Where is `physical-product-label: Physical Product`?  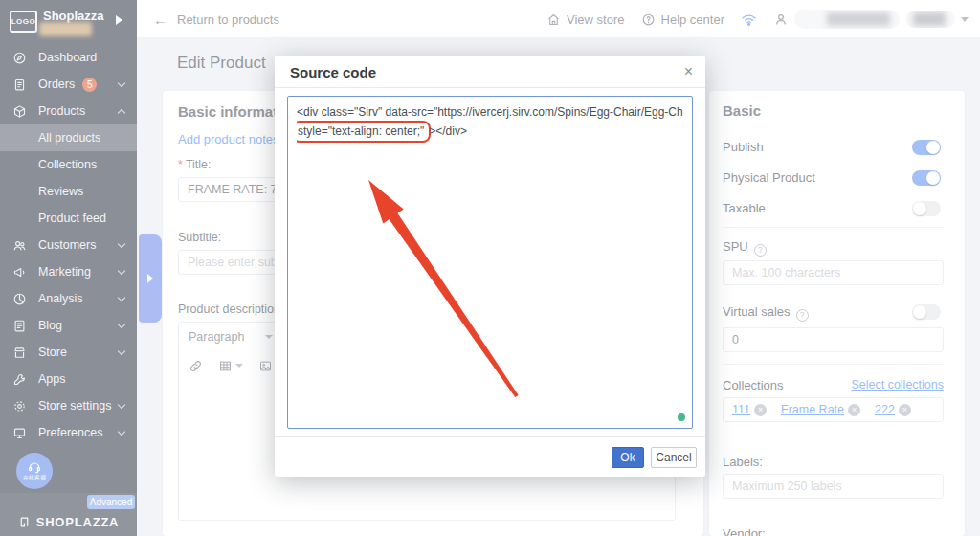
physical-product-label: Physical Product is located at coordinates (769, 178).